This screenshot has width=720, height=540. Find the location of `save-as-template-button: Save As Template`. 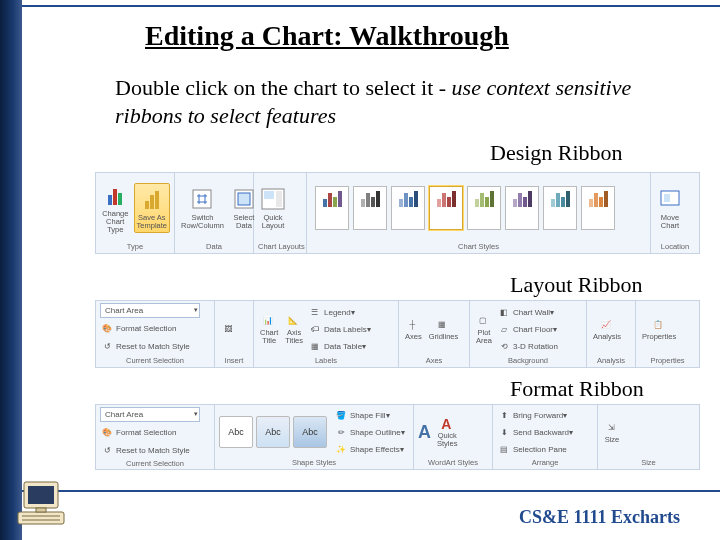

save-as-template-button: Save As Template is located at coordinates (152, 208).